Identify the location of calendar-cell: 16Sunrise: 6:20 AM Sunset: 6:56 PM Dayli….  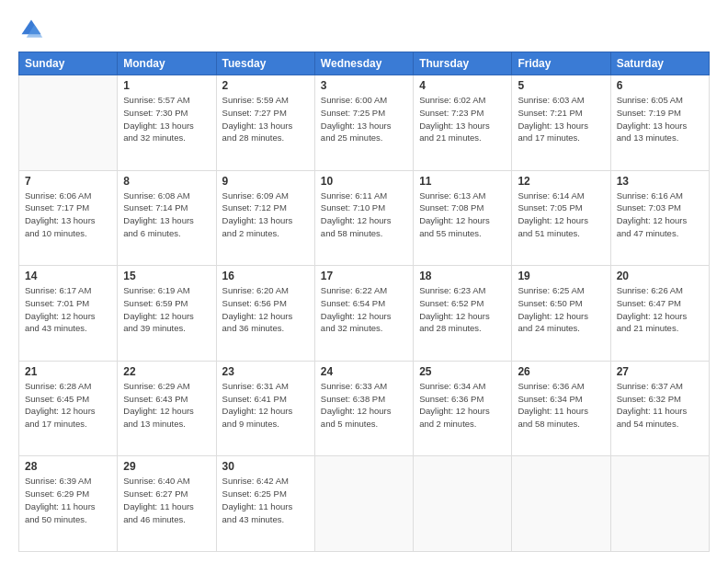
(265, 314).